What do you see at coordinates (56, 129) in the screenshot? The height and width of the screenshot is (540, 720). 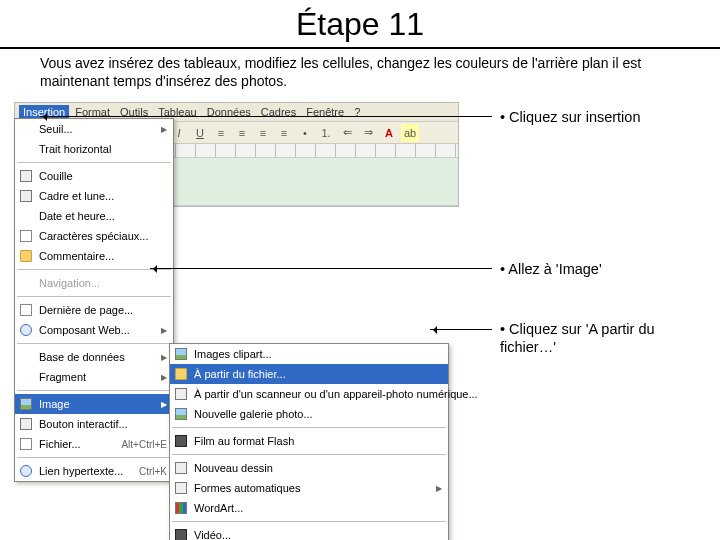 I see `insert-menu-label: Seuil...` at bounding box center [56, 129].